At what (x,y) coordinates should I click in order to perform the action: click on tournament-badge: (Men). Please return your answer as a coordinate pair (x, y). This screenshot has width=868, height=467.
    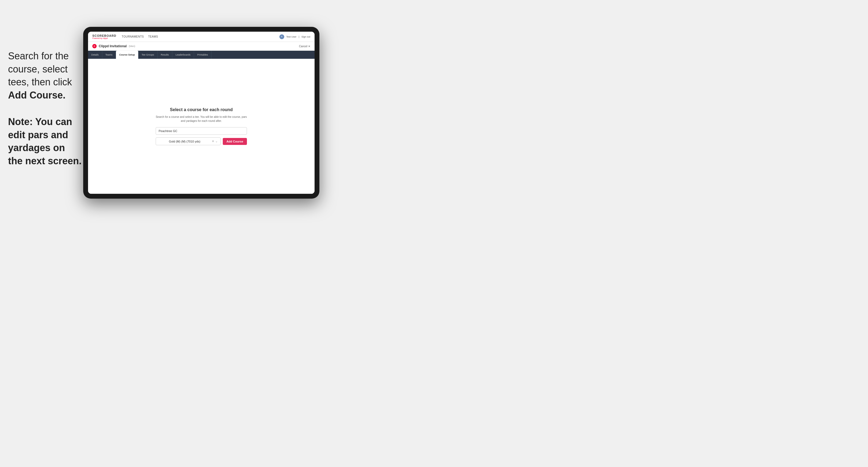
    Looking at the image, I should click on (132, 46).